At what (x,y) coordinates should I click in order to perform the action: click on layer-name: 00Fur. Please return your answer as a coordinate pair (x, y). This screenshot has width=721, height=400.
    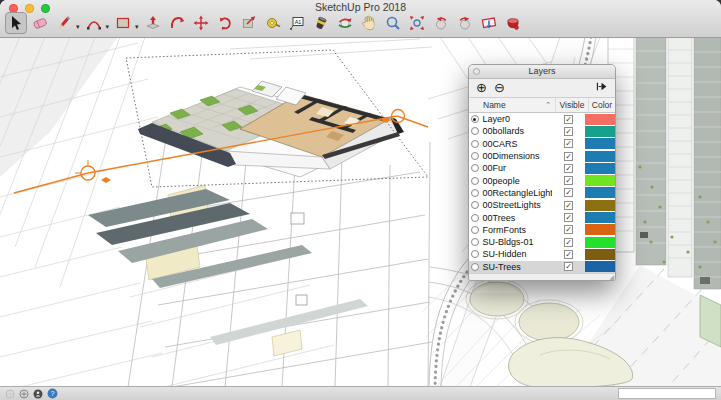
    Looking at the image, I should click on (517, 168).